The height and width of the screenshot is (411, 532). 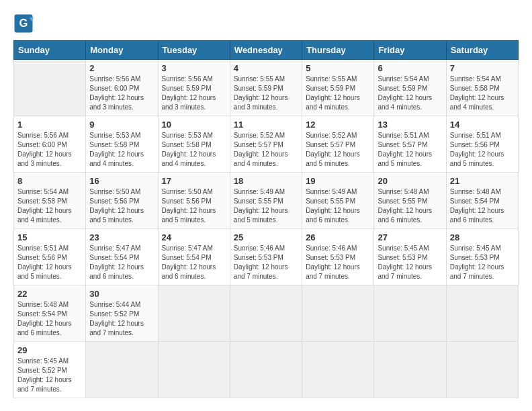 What do you see at coordinates (338, 238) in the screenshot?
I see `day-number: 26` at bounding box center [338, 238].